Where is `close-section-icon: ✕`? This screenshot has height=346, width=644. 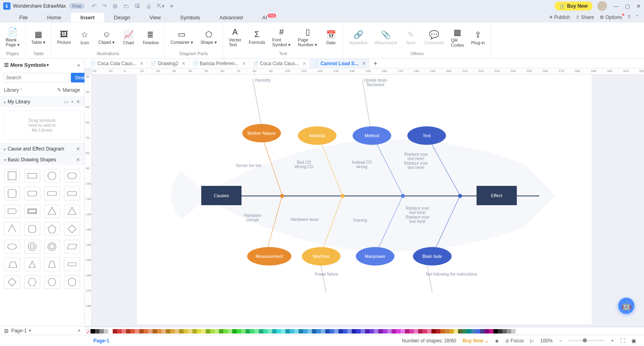 close-section-icon: ✕ is located at coordinates (78, 160).